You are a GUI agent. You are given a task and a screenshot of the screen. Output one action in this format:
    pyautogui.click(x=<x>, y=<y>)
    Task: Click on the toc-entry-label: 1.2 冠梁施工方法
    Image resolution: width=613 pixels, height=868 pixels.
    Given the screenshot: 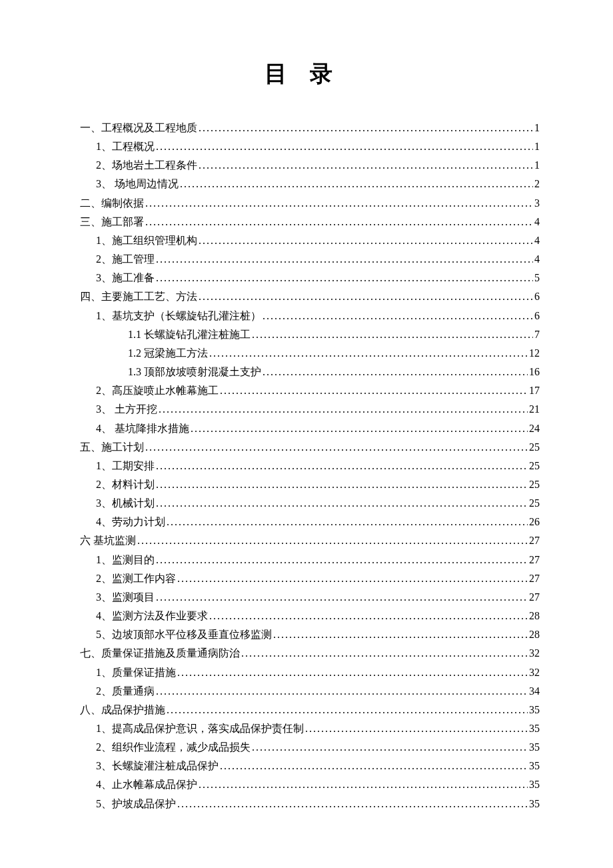 What is the action you would take?
    pyautogui.click(x=168, y=353)
    